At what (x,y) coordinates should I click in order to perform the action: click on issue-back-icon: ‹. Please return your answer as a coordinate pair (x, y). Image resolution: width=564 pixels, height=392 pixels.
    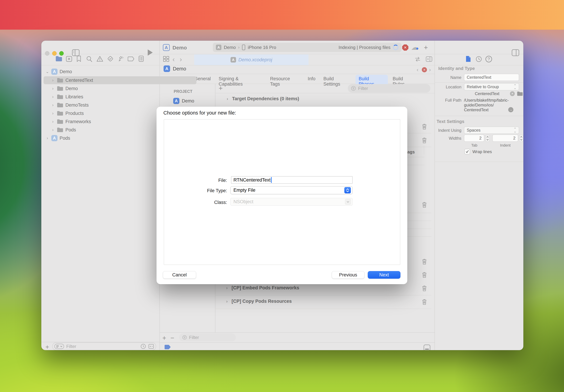
    Looking at the image, I should click on (418, 70).